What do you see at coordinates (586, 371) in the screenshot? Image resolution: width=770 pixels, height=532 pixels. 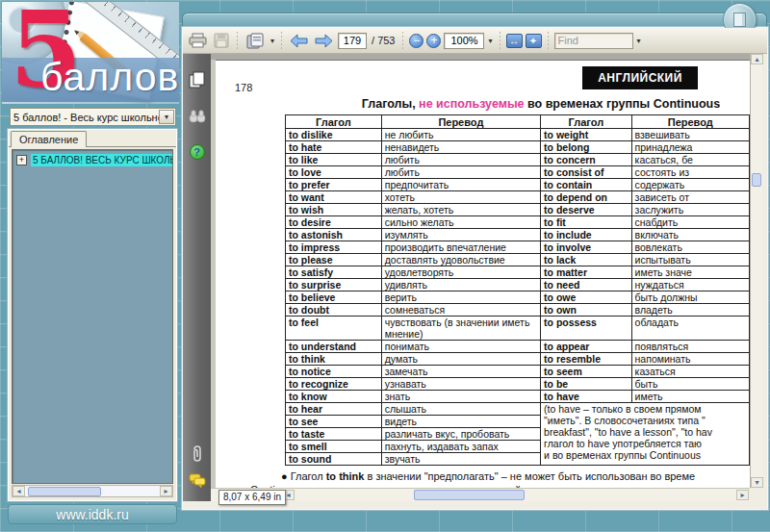 I see `table-cell: to seem` at bounding box center [586, 371].